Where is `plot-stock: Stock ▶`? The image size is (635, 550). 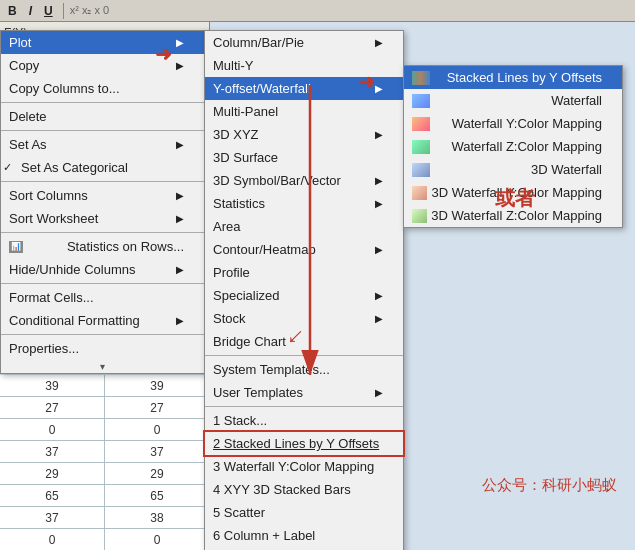 plot-stock: Stock ▶ is located at coordinates (304, 318).